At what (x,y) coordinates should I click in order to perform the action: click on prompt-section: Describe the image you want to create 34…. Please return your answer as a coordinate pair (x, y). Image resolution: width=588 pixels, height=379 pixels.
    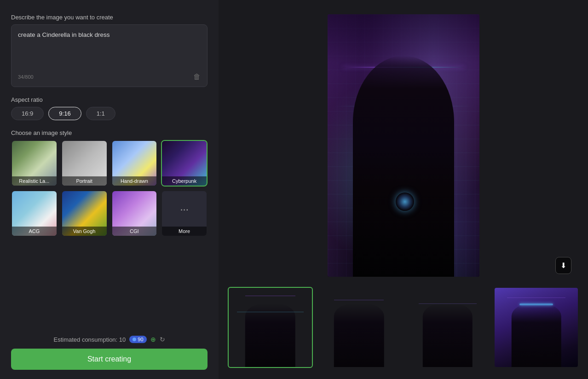
    Looking at the image, I should click on (110, 51).